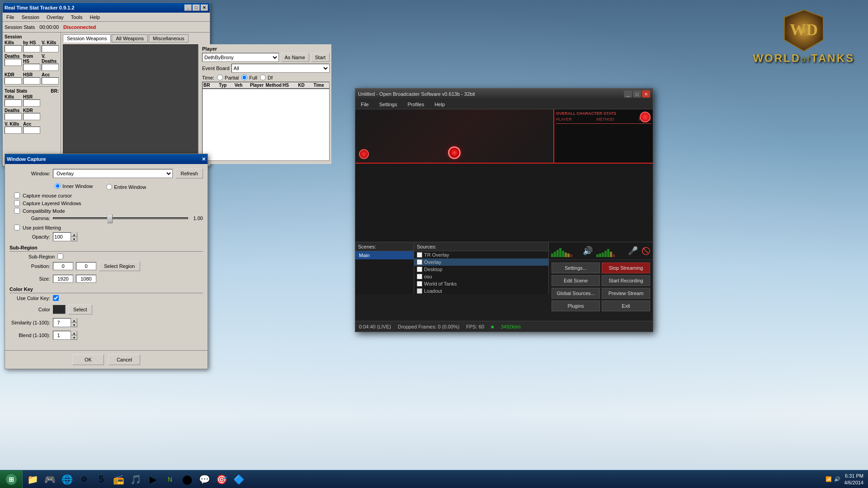 The height and width of the screenshot is (488, 868). What do you see at coordinates (295, 57) in the screenshot?
I see `as-name-btn: As Name` at bounding box center [295, 57].